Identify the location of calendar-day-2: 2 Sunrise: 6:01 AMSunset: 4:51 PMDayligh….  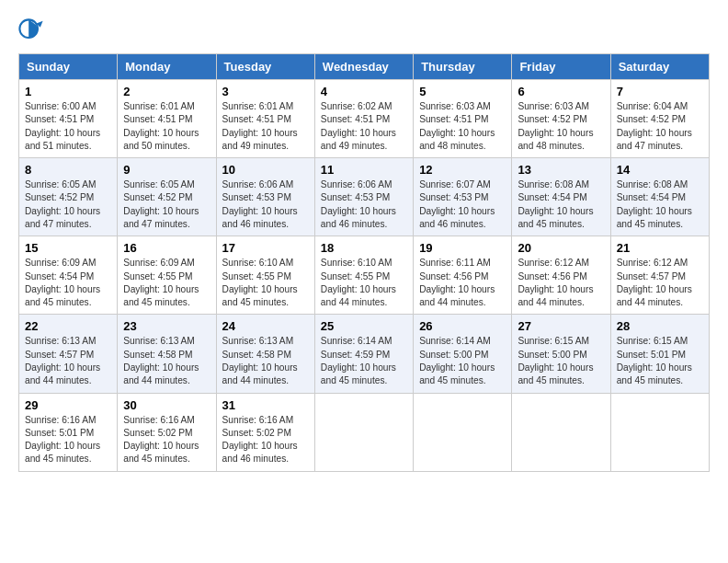
(167, 120).